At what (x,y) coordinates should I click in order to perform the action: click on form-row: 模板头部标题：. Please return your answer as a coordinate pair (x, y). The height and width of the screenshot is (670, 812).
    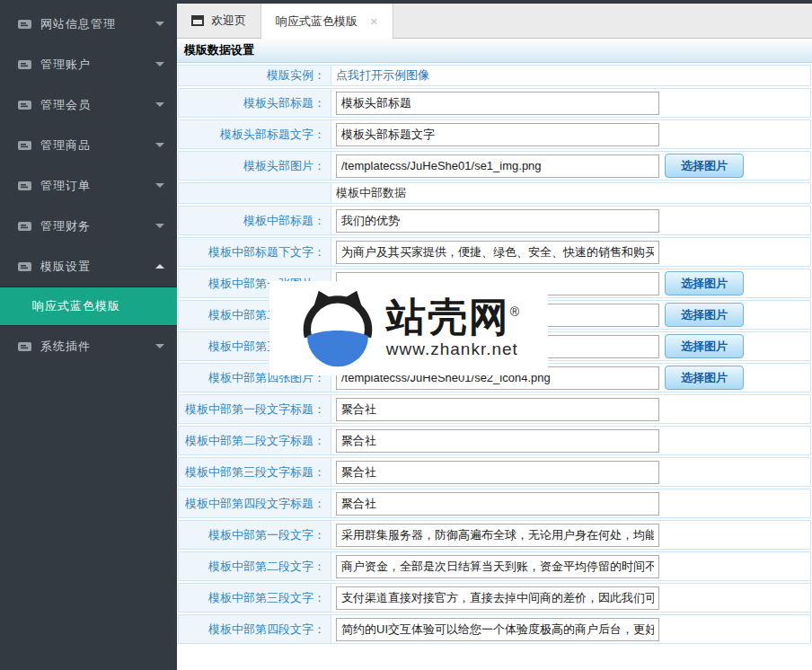
    Looking at the image, I should click on (494, 102).